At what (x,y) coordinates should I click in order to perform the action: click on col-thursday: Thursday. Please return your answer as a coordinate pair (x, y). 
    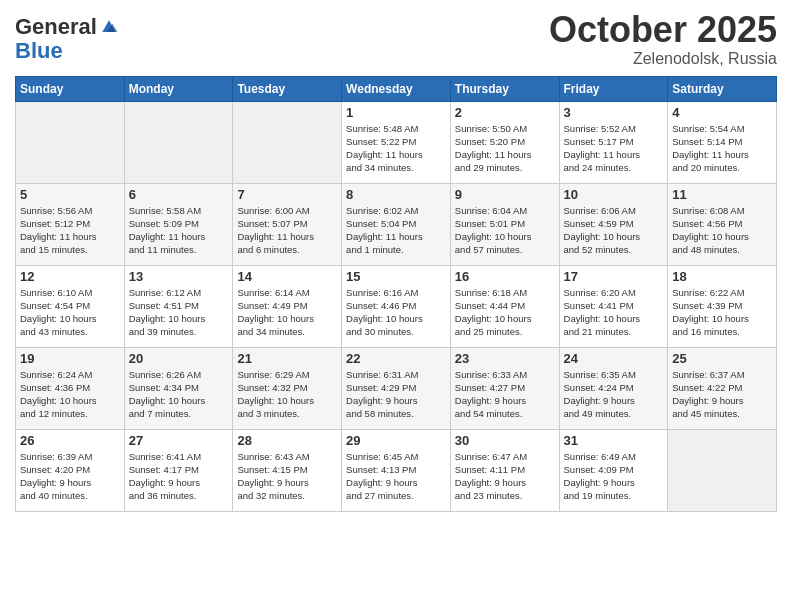
    Looking at the image, I should click on (504, 88).